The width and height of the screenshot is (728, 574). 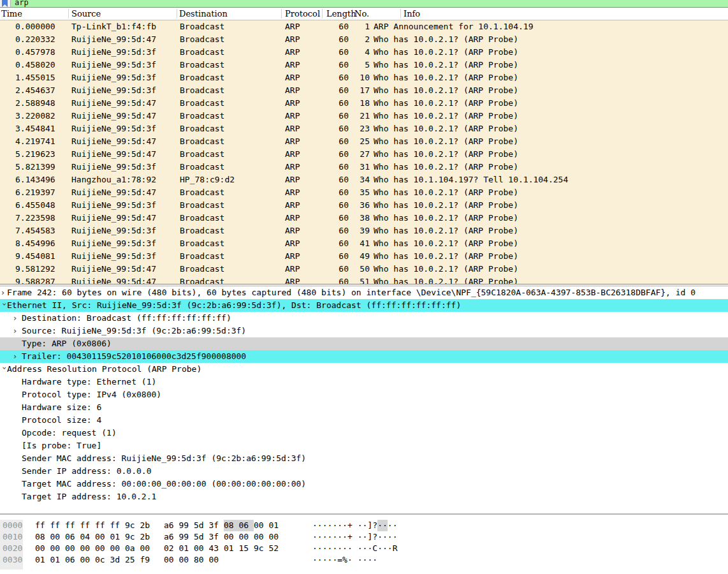 What do you see at coordinates (364, 27) in the screenshot?
I see `packet-row: 0.000000Tp-LinkT_b1:f4:fbBroadcastARP601…` at bounding box center [364, 27].